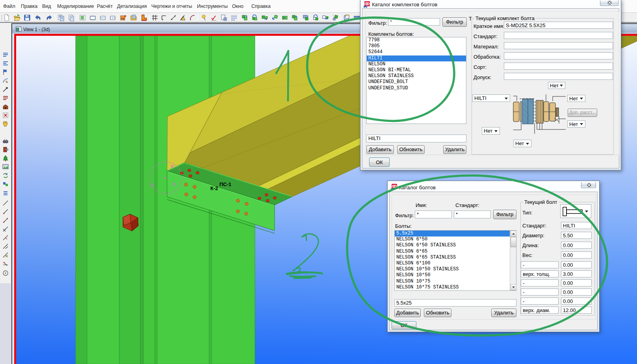 The height and width of the screenshot is (364, 637). What do you see at coordinates (225, 184) in the screenshot?
I see `svg-text: ПС-1` at bounding box center [225, 184].